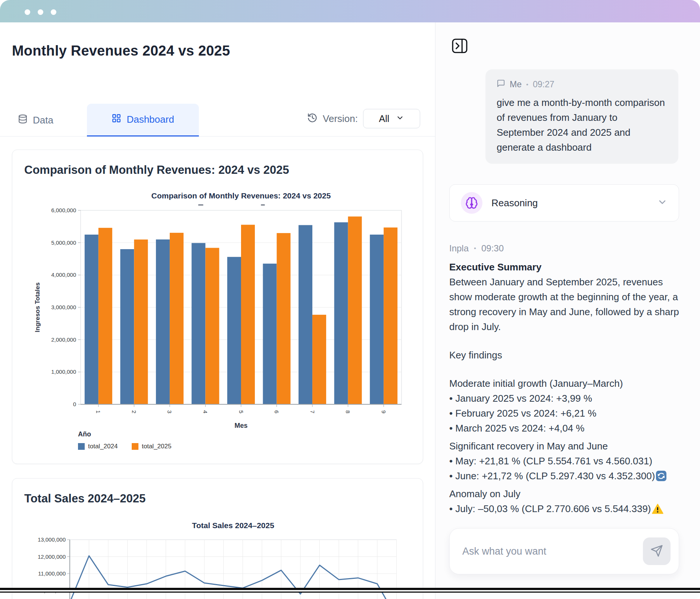 This screenshot has height=599, width=700. What do you see at coordinates (51, 539) in the screenshot?
I see `svg-text: 13,000,000` at bounding box center [51, 539].